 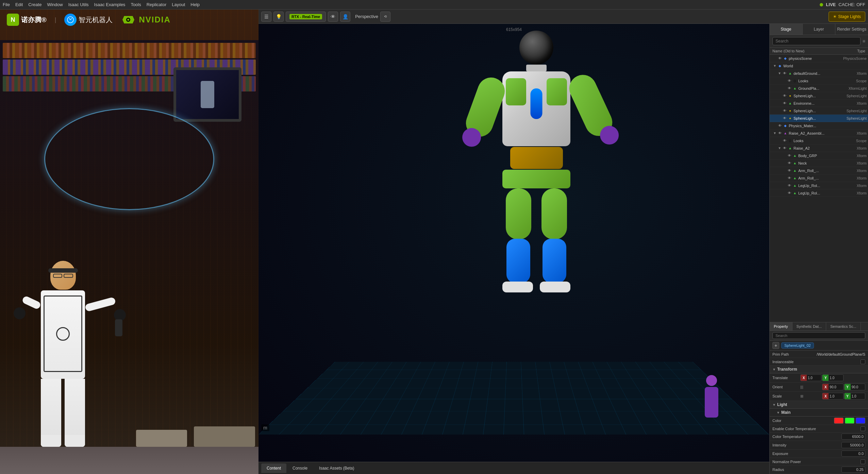 I want to click on eye-icon-7: 👁, so click(x=785, y=111).